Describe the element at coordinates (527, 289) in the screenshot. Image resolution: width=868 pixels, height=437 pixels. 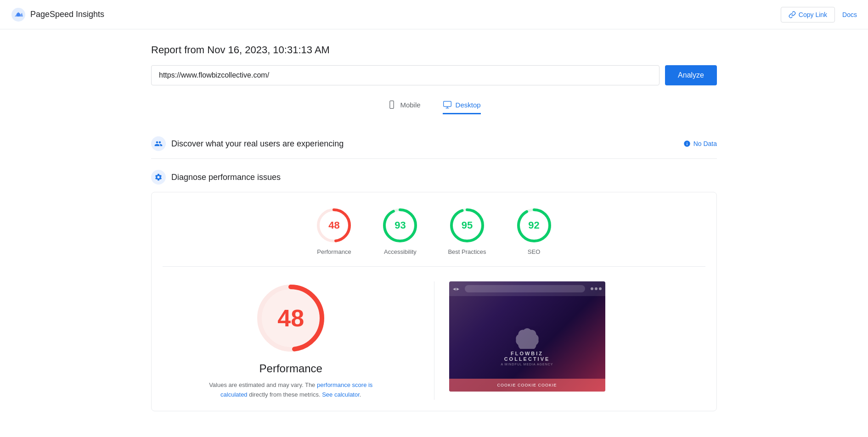
I see `screenshot-header: ◀ ▶` at that location.